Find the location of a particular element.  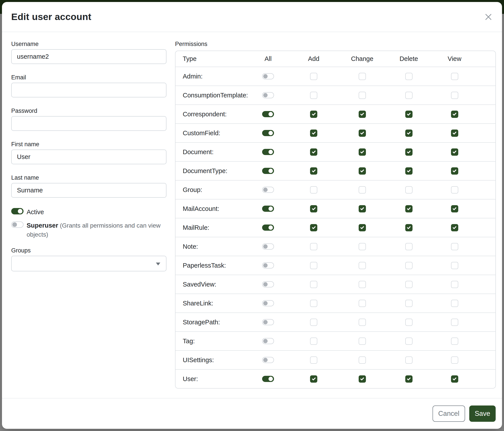

last-name-field is located at coordinates (89, 190).